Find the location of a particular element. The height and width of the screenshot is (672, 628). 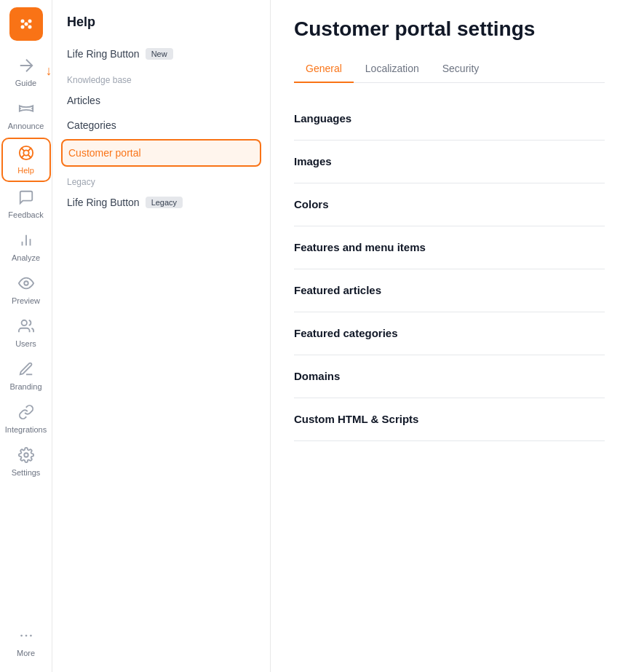

section-featured-categories-title: Featured categories is located at coordinates (346, 333).